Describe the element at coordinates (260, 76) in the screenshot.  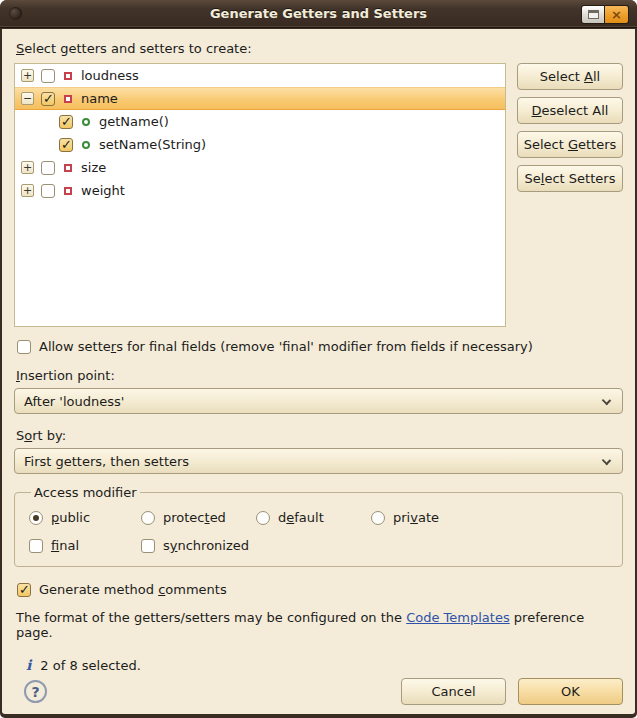
I see `tree-row-loudness: + loudness` at that location.